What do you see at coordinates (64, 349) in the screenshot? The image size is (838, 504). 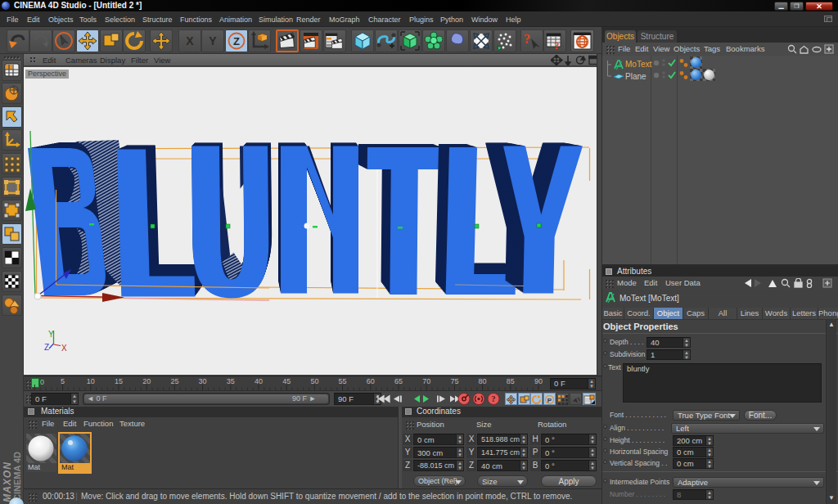 I see `svg-text: X` at bounding box center [64, 349].